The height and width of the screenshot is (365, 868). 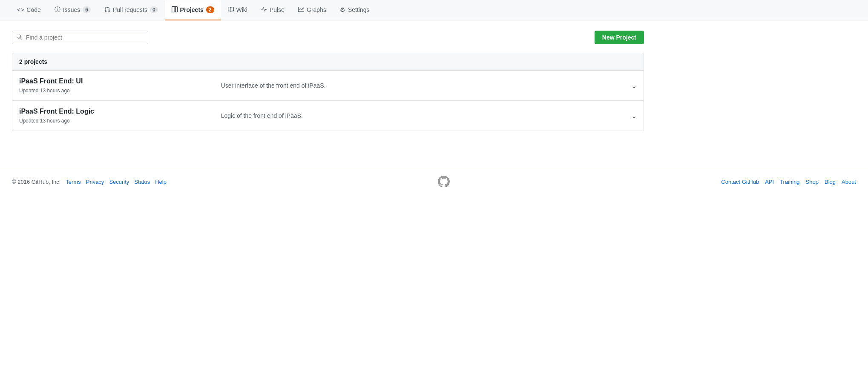 I want to click on new-project-button: New Project, so click(x=619, y=37).